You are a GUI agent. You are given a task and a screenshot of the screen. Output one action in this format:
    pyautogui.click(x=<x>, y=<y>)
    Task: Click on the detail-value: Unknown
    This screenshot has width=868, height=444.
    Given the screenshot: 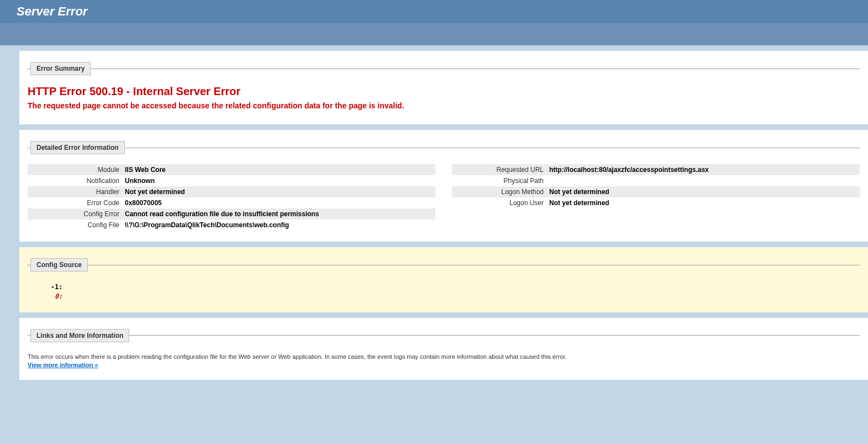 What is the action you would take?
    pyautogui.click(x=278, y=181)
    